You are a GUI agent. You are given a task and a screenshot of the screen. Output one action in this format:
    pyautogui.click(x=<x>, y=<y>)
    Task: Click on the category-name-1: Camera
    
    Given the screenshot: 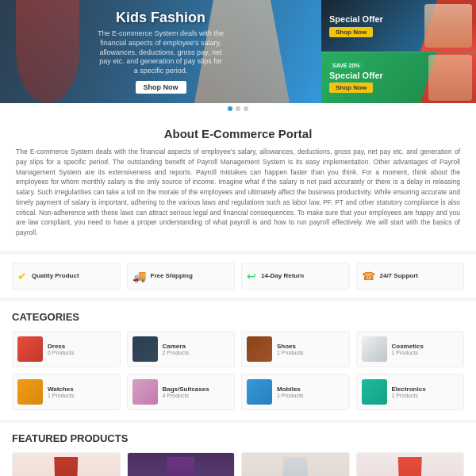 What is the action you would take?
    pyautogui.click(x=176, y=346)
    